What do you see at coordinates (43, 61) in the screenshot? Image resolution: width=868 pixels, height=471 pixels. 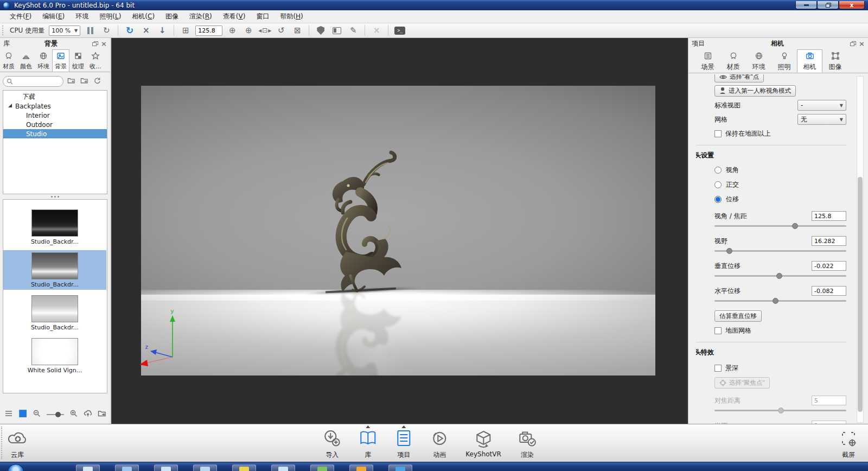 I see `library-tab-environment: 环境` at bounding box center [43, 61].